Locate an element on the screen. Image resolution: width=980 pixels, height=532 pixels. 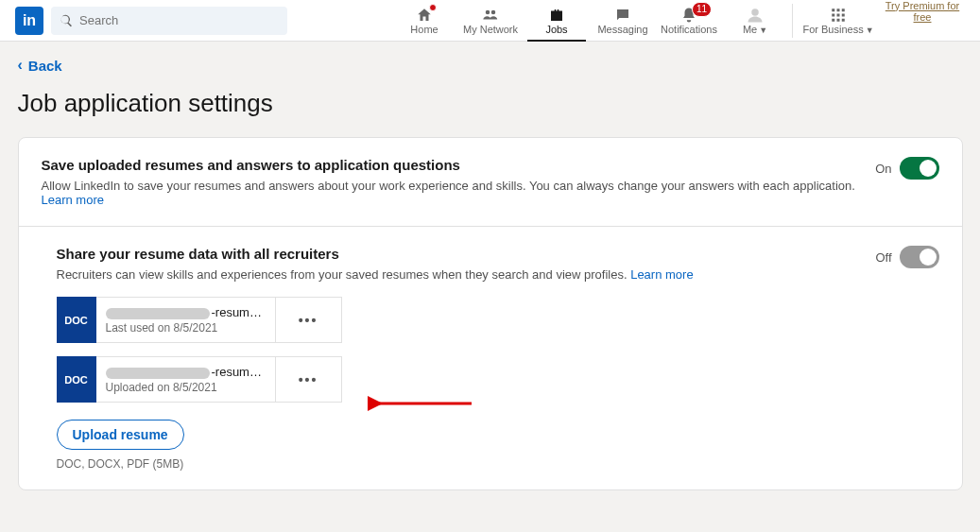
apps-grid-icon is located at coordinates (838, 15).